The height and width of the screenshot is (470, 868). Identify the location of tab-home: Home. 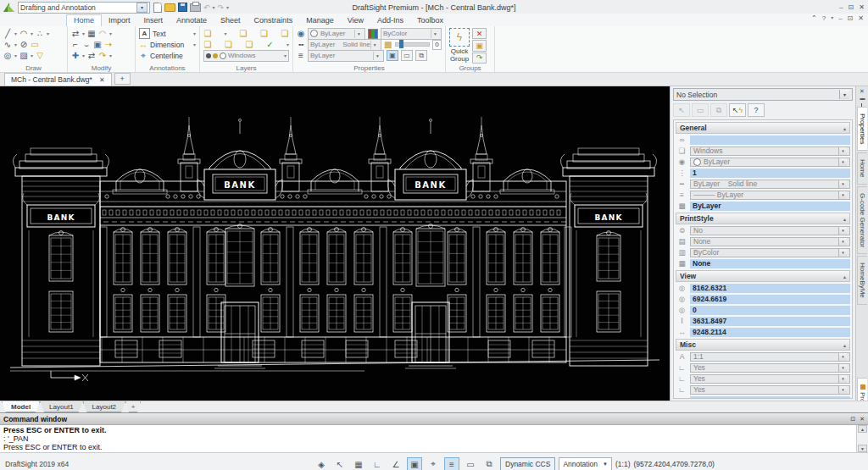
(84, 20).